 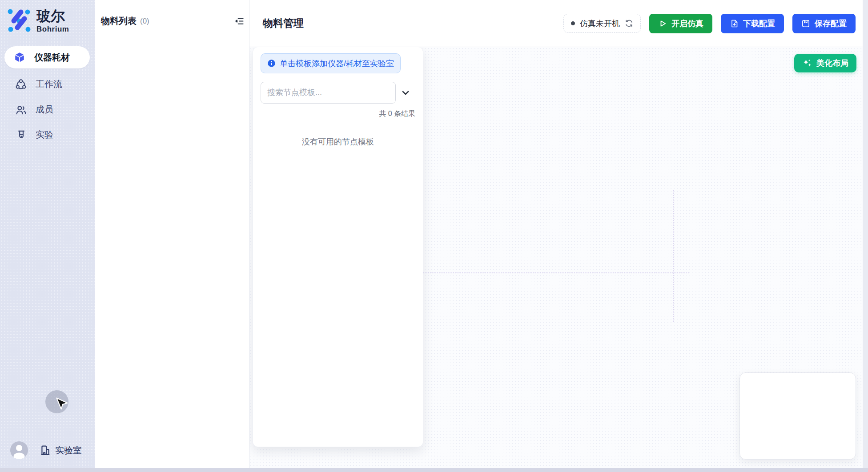 I want to click on sidebar-item-workflow: 工作流, so click(x=47, y=84).